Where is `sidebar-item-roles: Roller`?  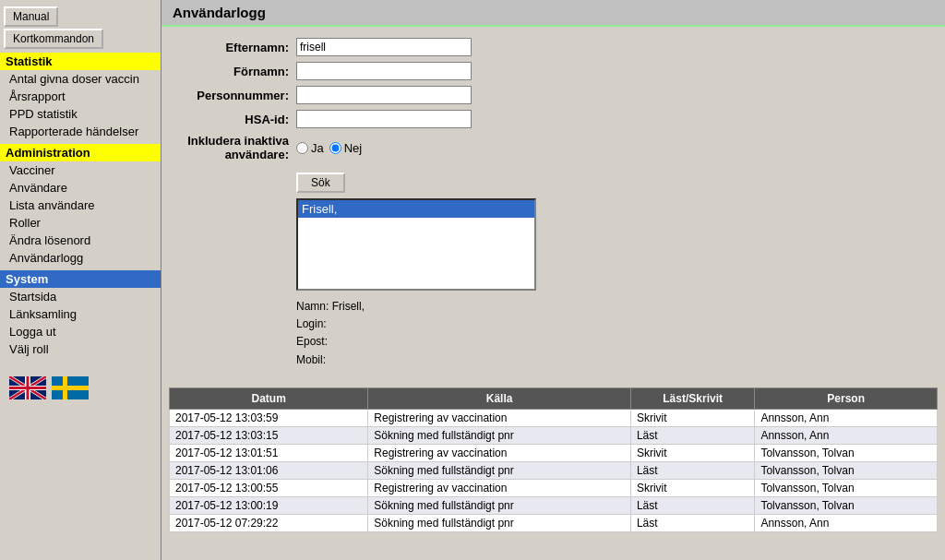
sidebar-item-roles: Roller is located at coordinates (80, 223).